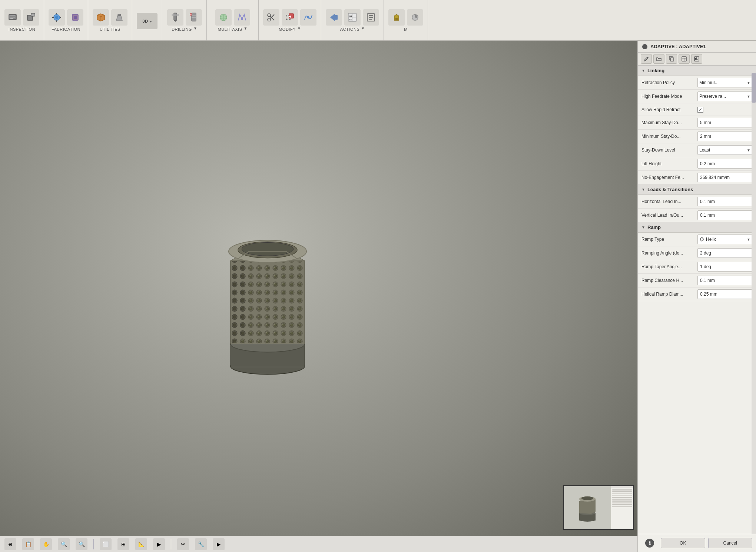 The height and width of the screenshot is (552, 756). Describe the element at coordinates (697, 227) in the screenshot. I see `section-ramp-header: ▼ Ramp` at that location.